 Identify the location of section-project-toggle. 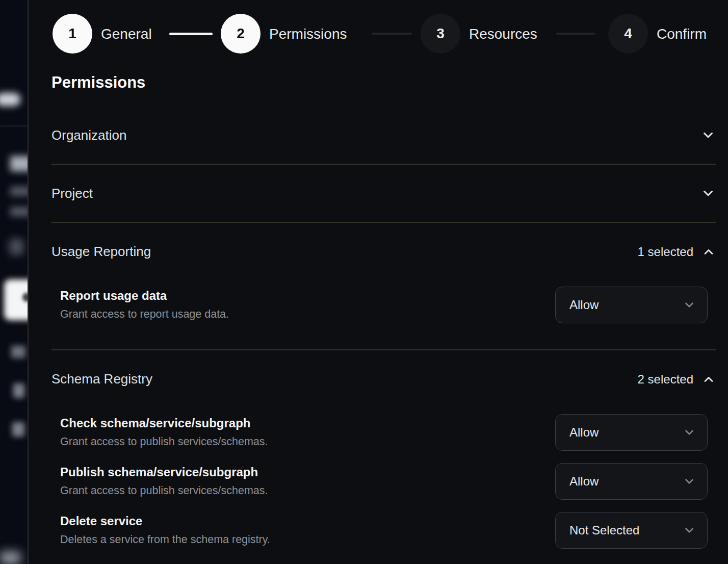
(708, 193).